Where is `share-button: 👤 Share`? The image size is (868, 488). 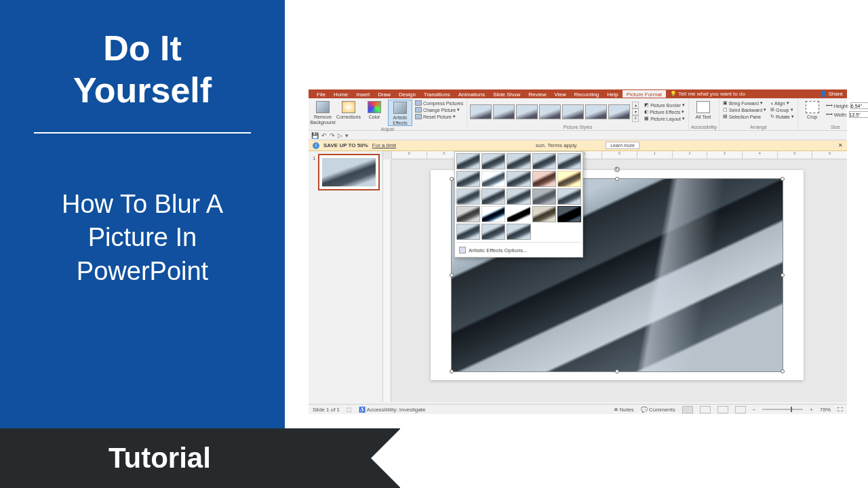 share-button: 👤 Share is located at coordinates (831, 94).